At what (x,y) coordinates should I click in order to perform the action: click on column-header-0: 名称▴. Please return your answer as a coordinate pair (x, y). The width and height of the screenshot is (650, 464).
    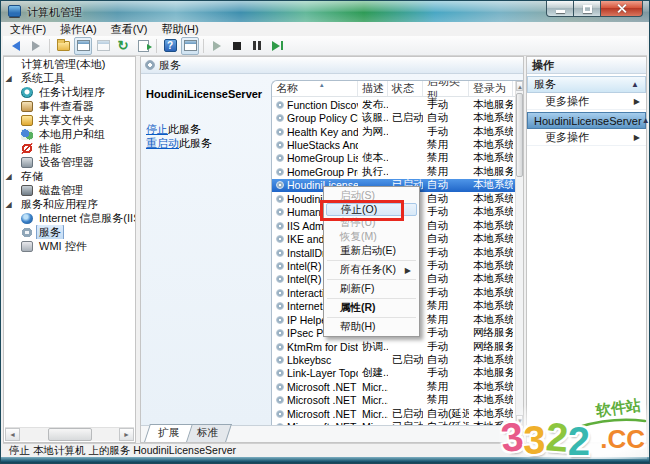
    Looking at the image, I should click on (315, 88).